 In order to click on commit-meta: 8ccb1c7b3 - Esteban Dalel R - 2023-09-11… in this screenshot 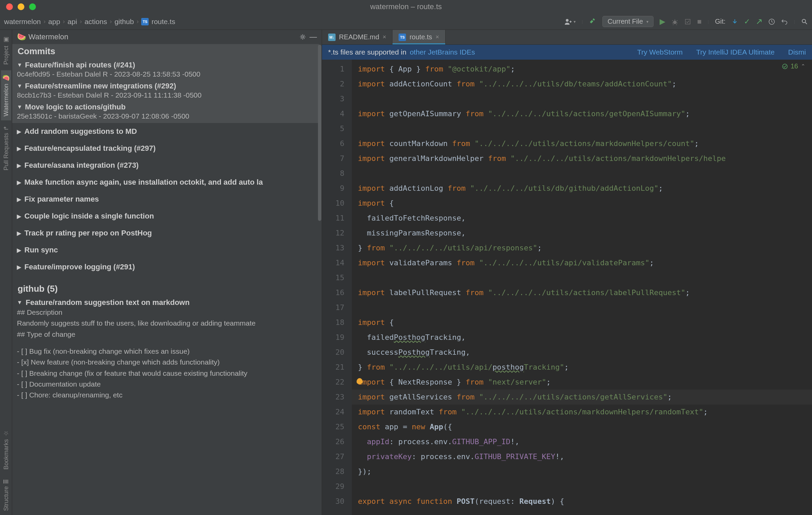, I will do `click(166, 96)`.